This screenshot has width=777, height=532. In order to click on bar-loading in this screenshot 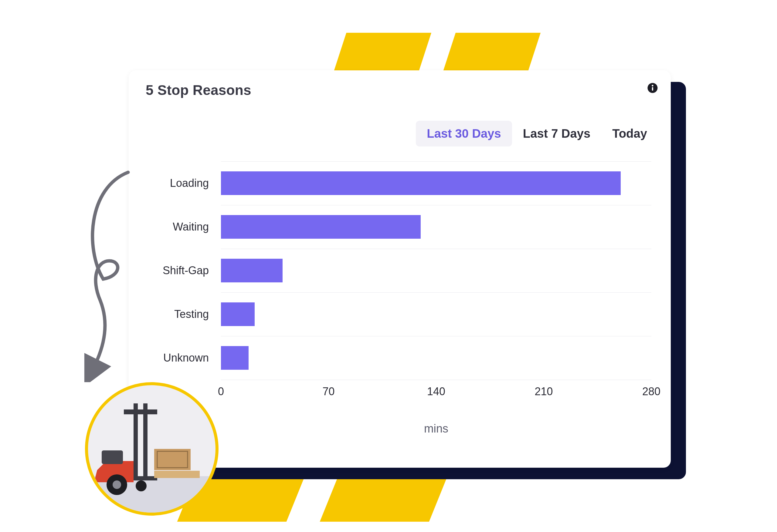, I will do `click(421, 183)`.